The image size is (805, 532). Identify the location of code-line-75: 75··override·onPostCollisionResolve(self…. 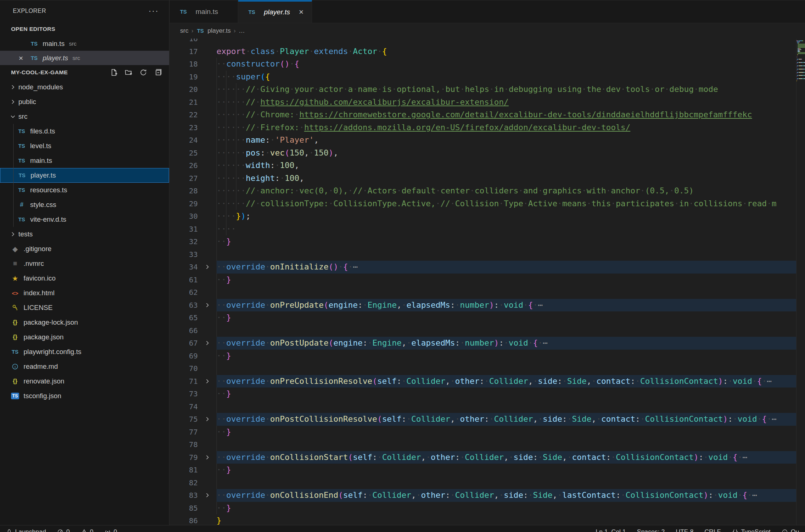
(483, 419).